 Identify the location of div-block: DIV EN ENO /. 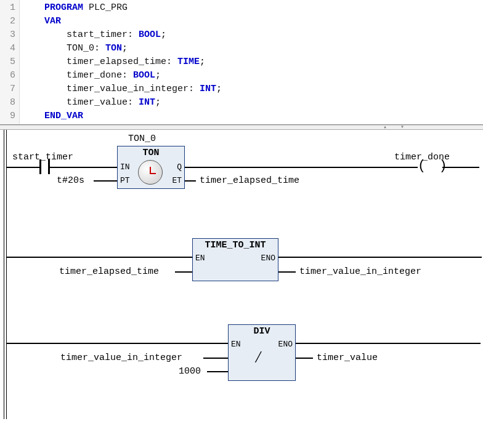
(262, 353).